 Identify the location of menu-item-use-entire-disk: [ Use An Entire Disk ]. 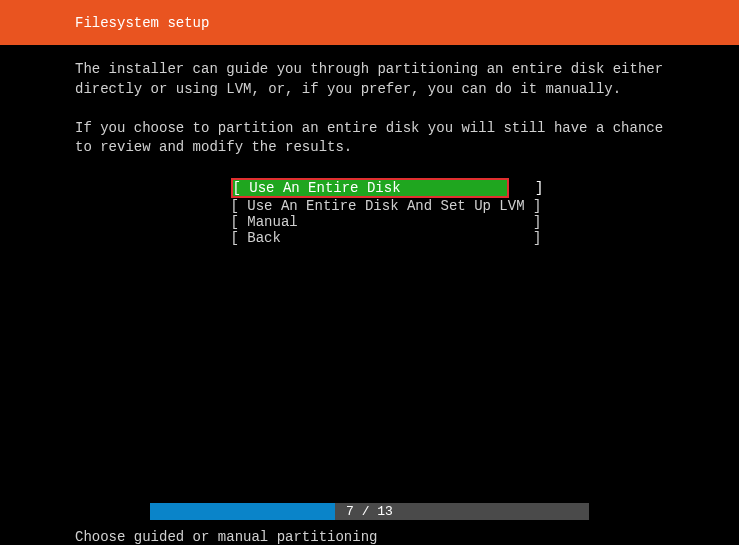
(370, 188).